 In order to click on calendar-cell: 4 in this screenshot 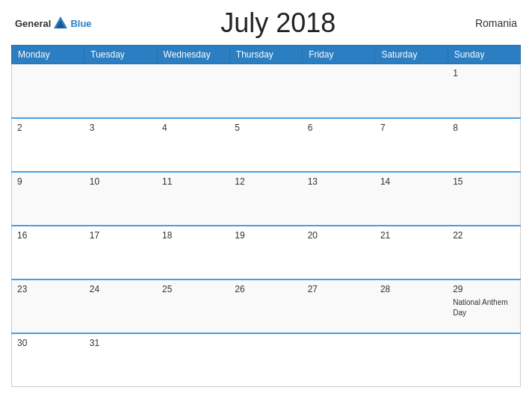, I will do `click(193, 145)`.